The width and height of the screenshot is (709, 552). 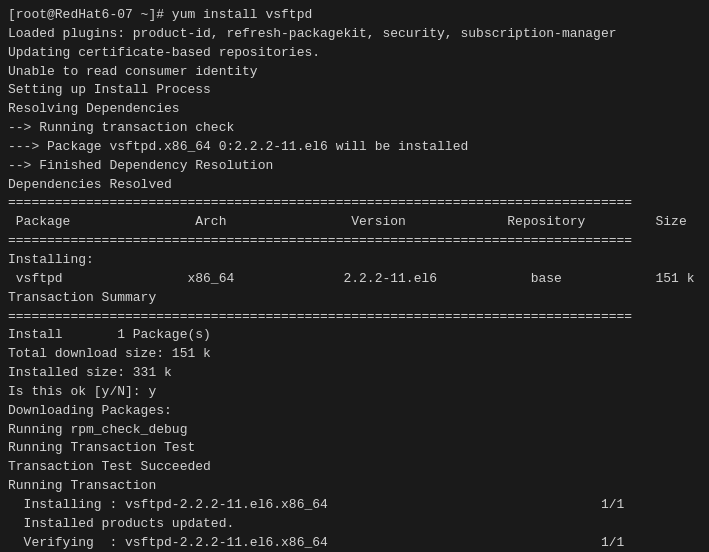 I want to click on terminal-line-l30: Verifying : vsftpd-2.2.2-11.el6.x86_64 1…, so click(x=354, y=543).